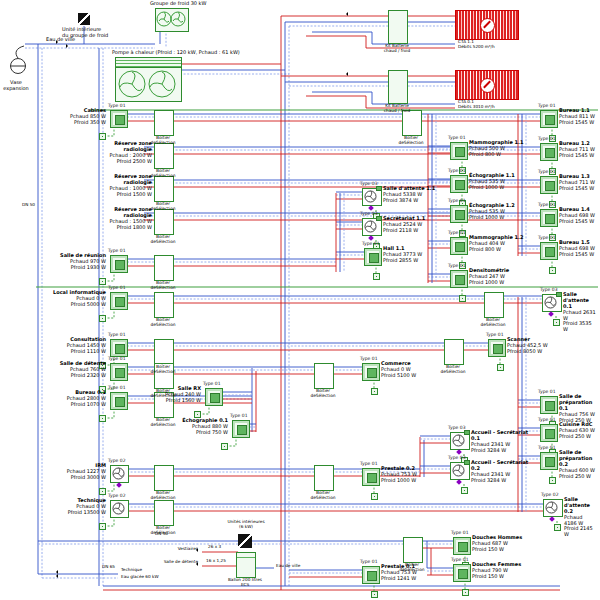 This screenshot has width=600, height=600. What do you see at coordinates (178, 550) in the screenshot?
I see `vestiaires-label: Vestiaires` at bounding box center [178, 550].